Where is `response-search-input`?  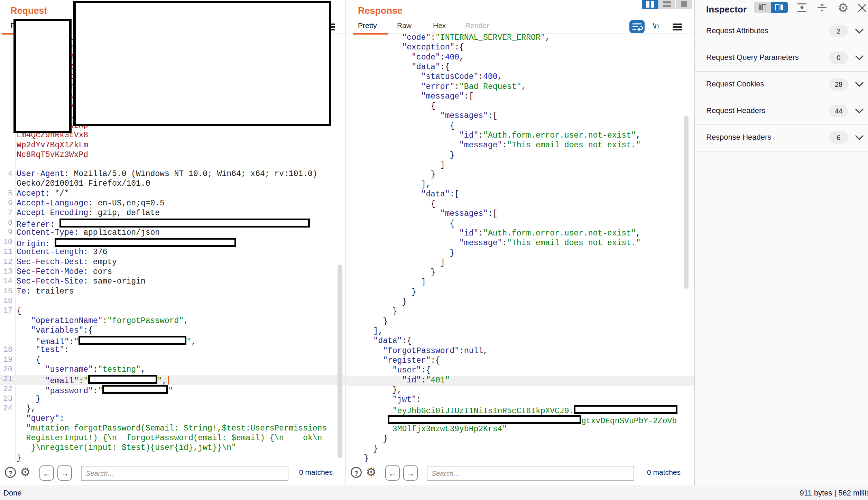 response-search-input is located at coordinates (530, 473).